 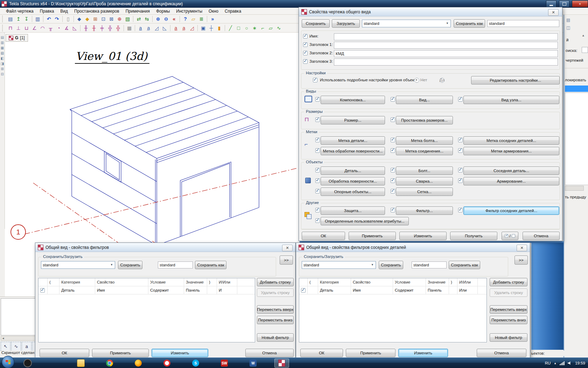 What do you see at coordinates (211, 28) in the screenshot?
I see `text-add-icon: ┼` at bounding box center [211, 28].